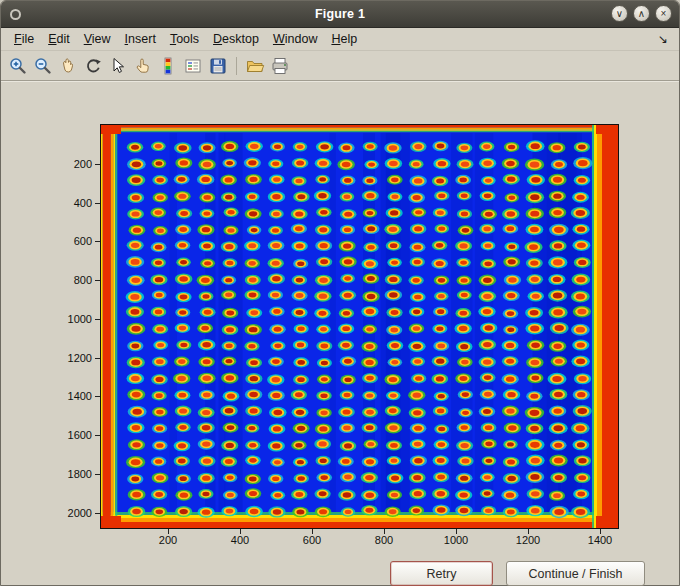 This screenshot has height=586, width=680. Describe the element at coordinates (80, 435) in the screenshot. I see `y-tick-label: 1600` at that location.